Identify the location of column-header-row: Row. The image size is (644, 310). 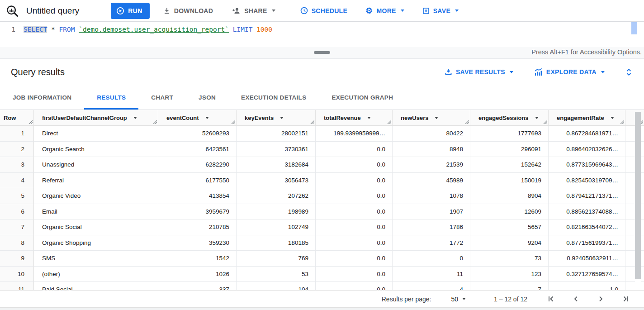
(17, 118).